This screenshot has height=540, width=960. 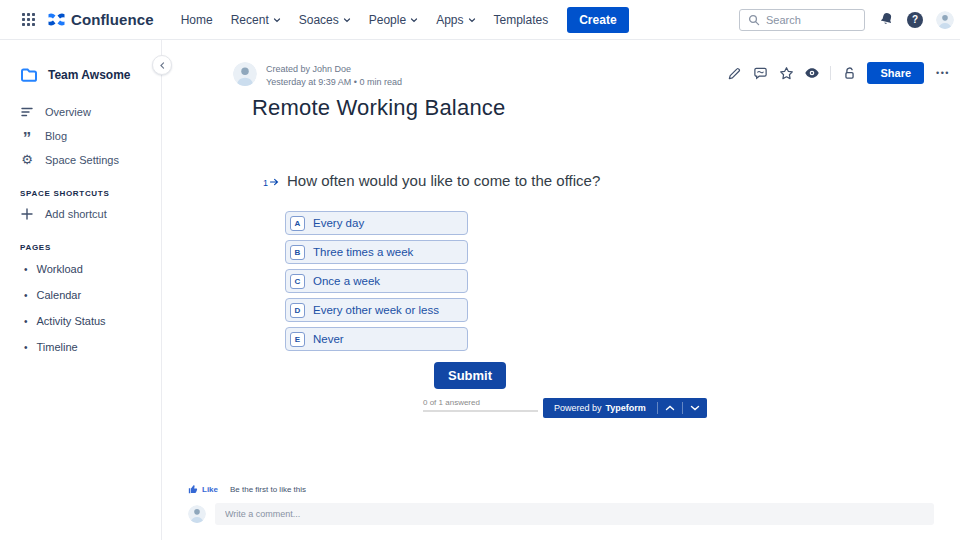 I want to click on nav-item-soaces: Soaces, so click(x=325, y=20).